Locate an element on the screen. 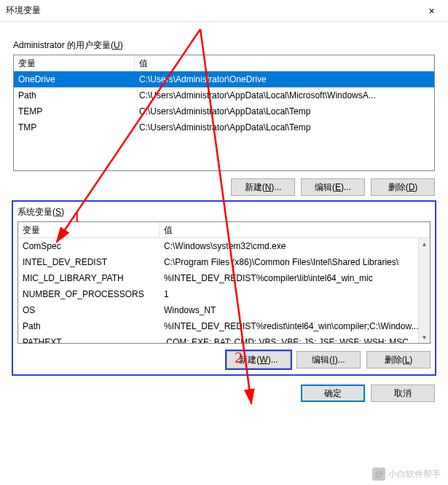 The width and height of the screenshot is (448, 485). var-name: INTEL_DEV_REDIST is located at coordinates (89, 262).